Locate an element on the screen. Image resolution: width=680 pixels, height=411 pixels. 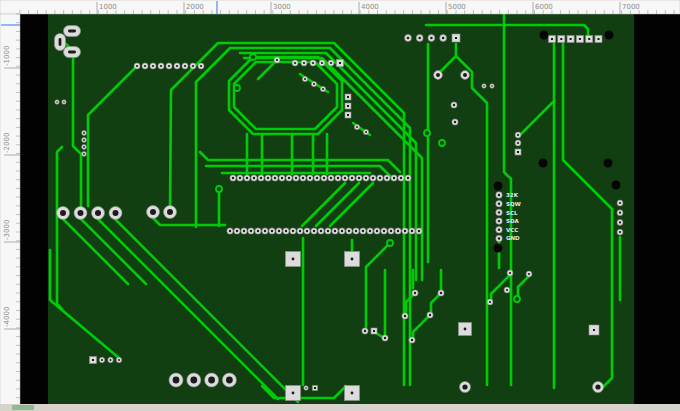
pin-label: GND is located at coordinates (513, 238).